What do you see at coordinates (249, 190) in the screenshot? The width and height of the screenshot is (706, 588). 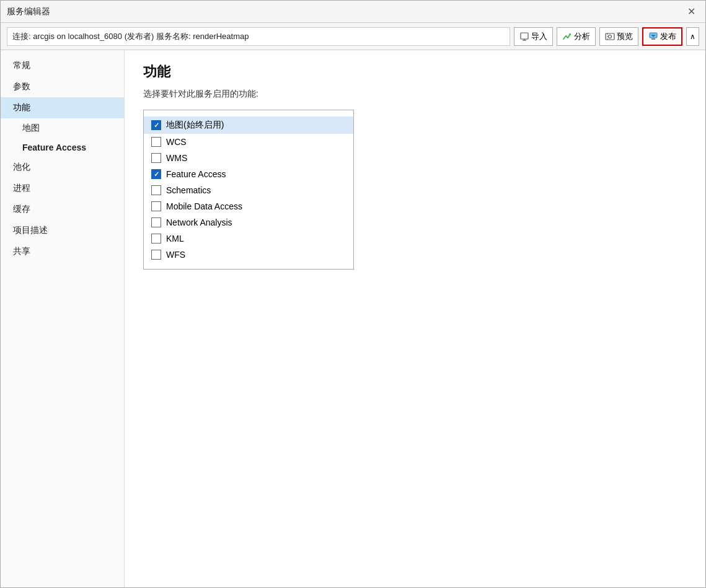 I see `capability-item-schematics: Schematics` at bounding box center [249, 190].